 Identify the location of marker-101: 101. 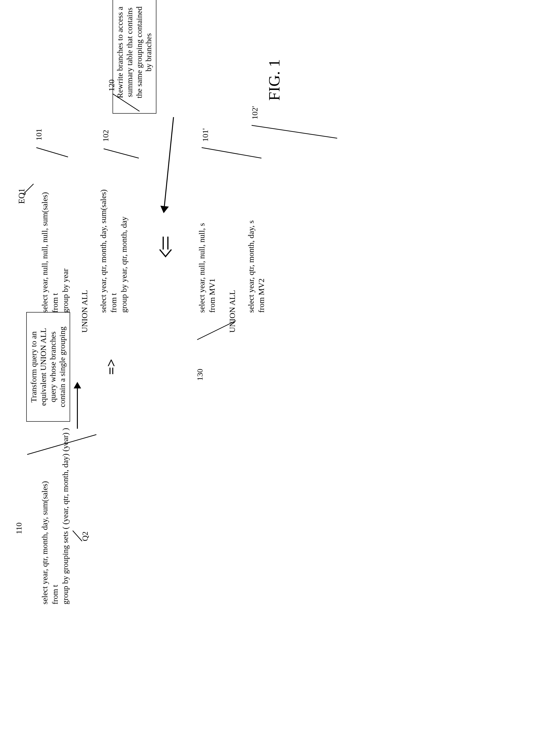
(39, 135).